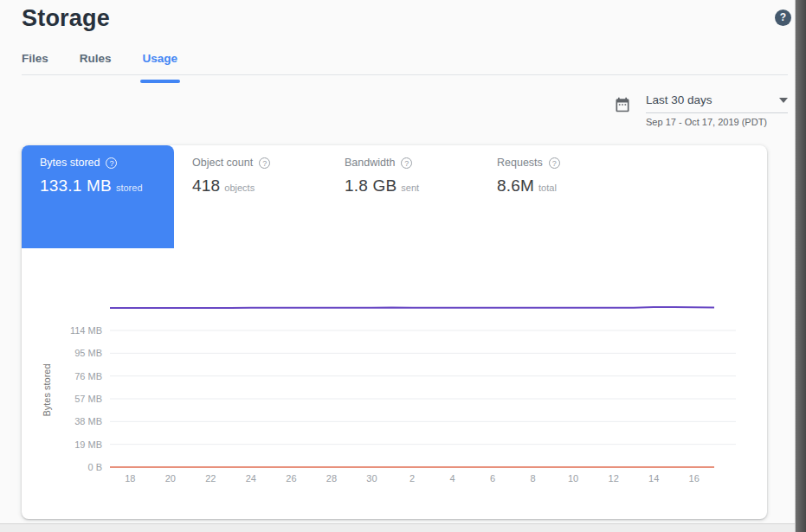 The image size is (806, 532). I want to click on metric-value: 418, so click(206, 185).